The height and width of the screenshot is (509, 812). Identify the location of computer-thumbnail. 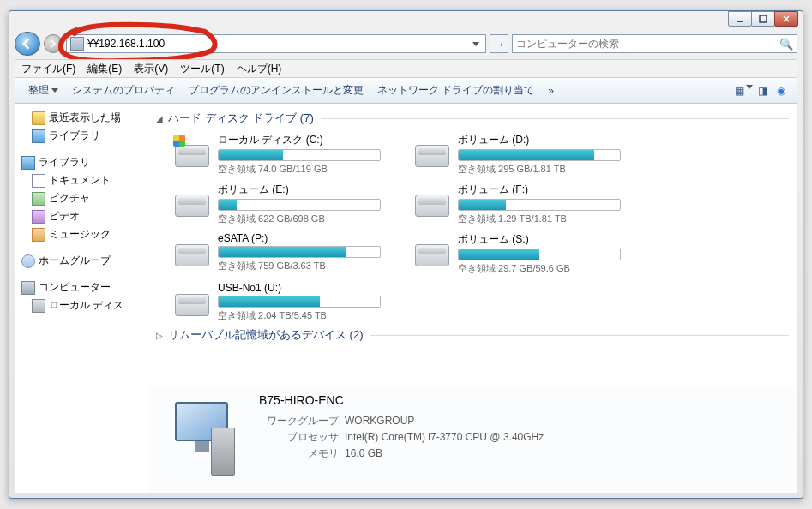
(207, 436).